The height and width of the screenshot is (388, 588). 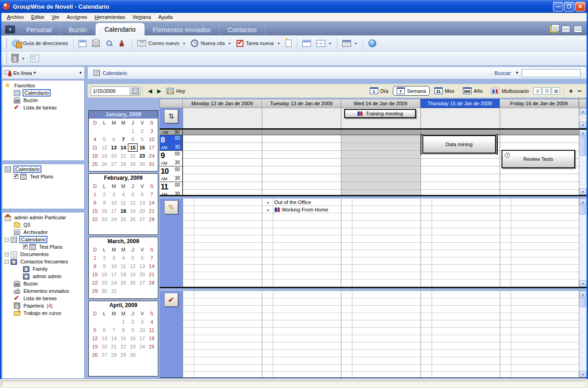 What do you see at coordinates (95, 274) in the screenshot?
I see `mini-day: 15` at bounding box center [95, 274].